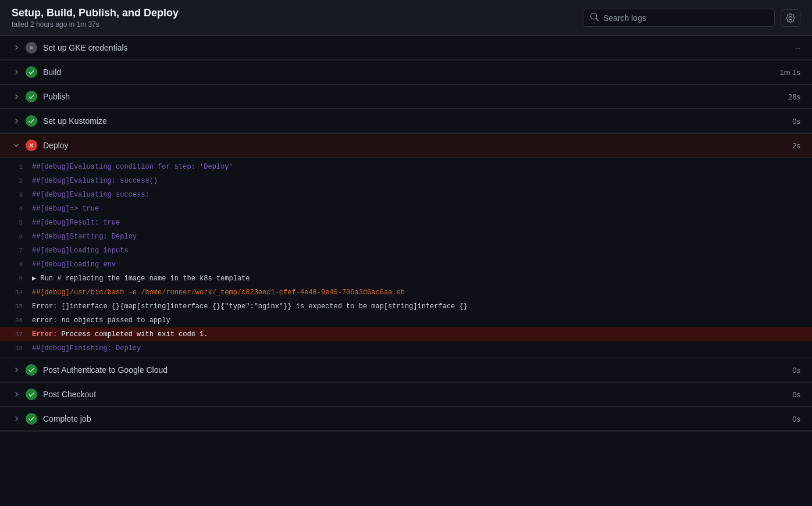 This screenshot has height=506, width=812. I want to click on step-section-publish: Publish 28s, so click(406, 97).